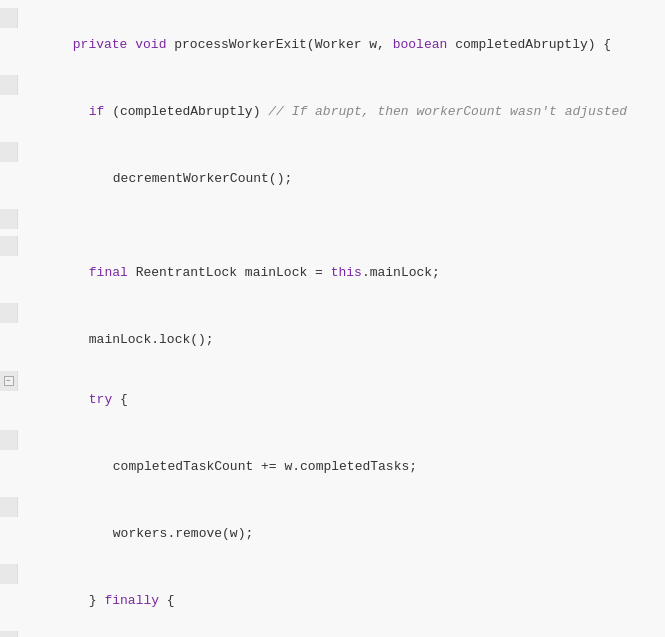 This screenshot has width=665, height=637. Describe the element at coordinates (234, 272) in the screenshot. I see `type-reentrantlock: ReentrantLock mainLock =` at that location.